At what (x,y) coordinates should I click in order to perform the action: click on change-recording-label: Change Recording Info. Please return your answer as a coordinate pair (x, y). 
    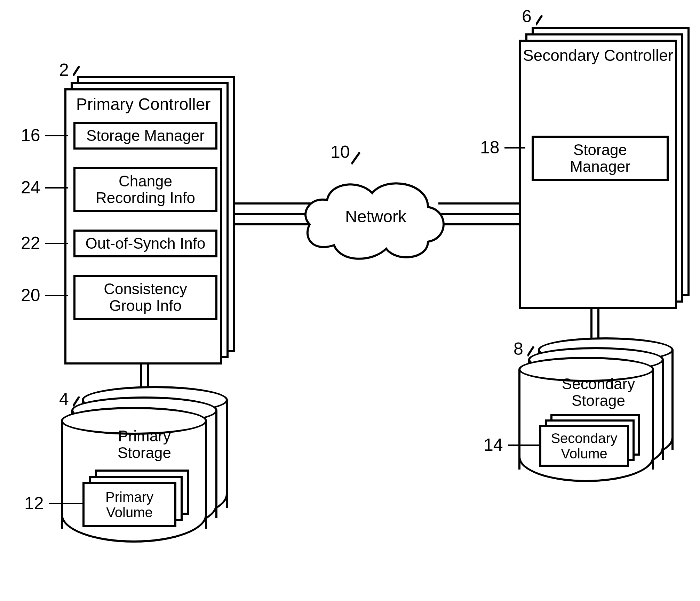
    Looking at the image, I should click on (145, 190).